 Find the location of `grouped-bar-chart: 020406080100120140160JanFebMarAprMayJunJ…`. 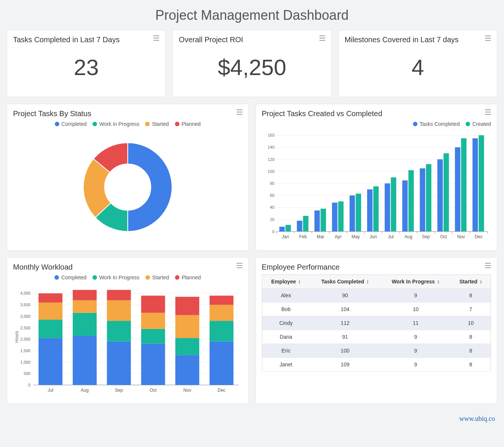

grouped-bar-chart: 020406080100120140160JanFebMarAprMayJunJ… is located at coordinates (377, 187).